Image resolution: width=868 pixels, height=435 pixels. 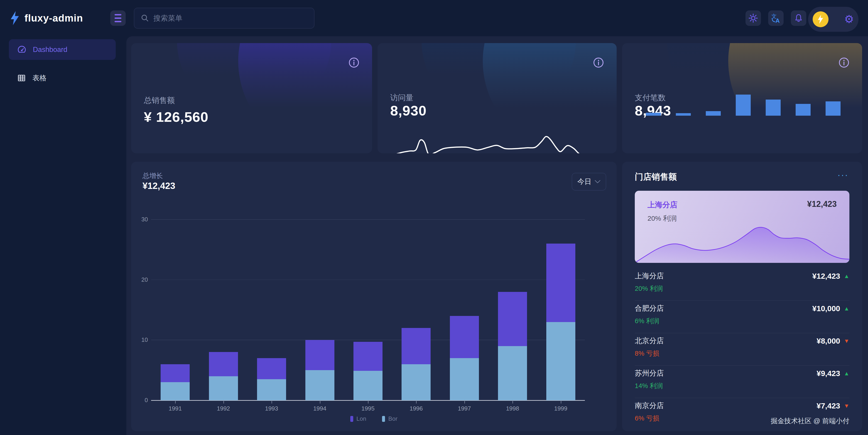 I want to click on store-value-wrap: ¥9,423▲, so click(x=833, y=373).